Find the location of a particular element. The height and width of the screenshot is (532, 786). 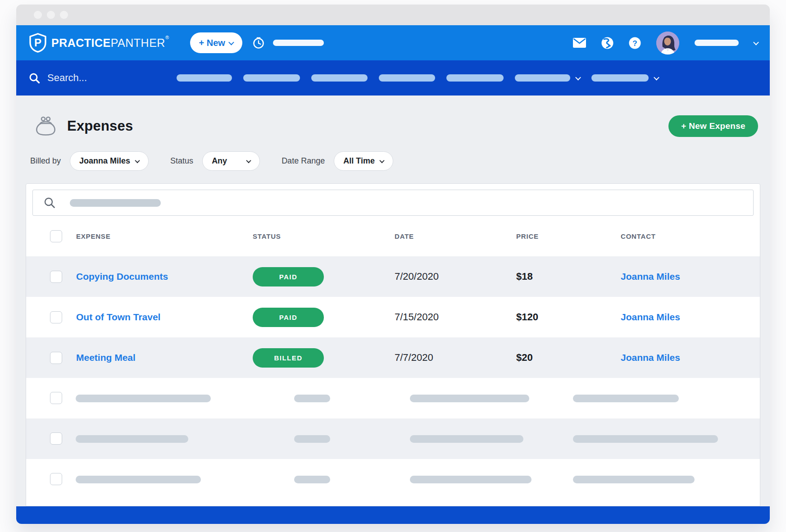

timer-clock-icon is located at coordinates (259, 43).